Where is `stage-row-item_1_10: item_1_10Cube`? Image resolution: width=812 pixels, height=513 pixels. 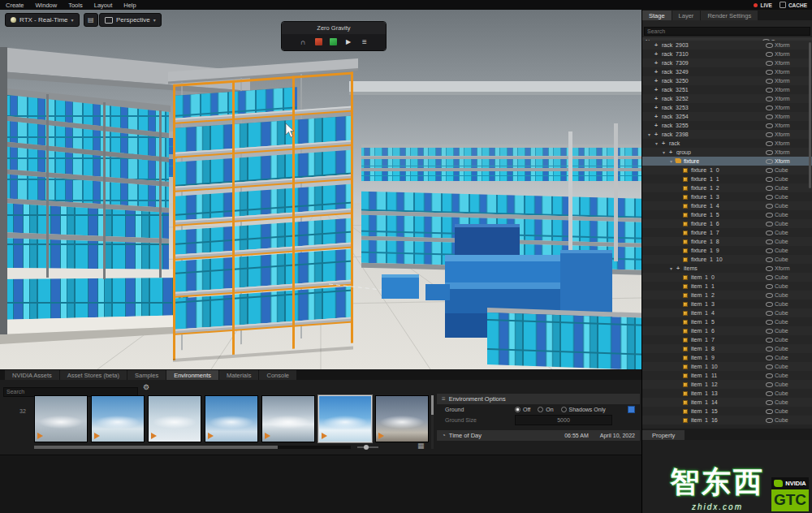
stage-row-item_1_10: item_1_10Cube is located at coordinates (728, 367).